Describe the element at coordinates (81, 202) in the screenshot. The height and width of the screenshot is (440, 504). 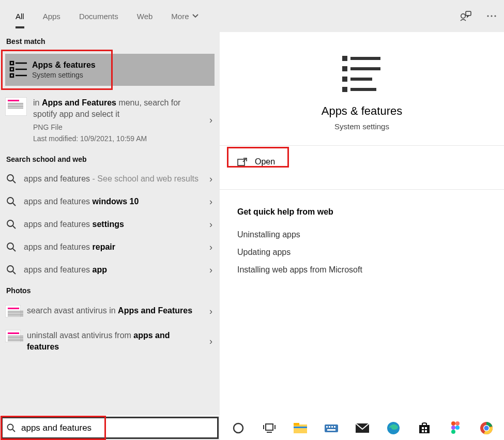
I see `web-result-text: apps and features windows 10` at that location.